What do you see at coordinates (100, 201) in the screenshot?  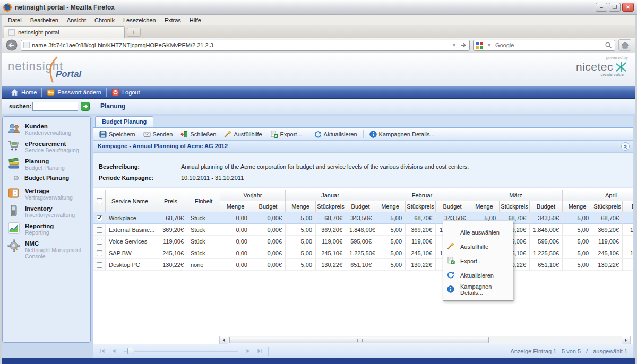 I see `select-all-header` at bounding box center [100, 201].